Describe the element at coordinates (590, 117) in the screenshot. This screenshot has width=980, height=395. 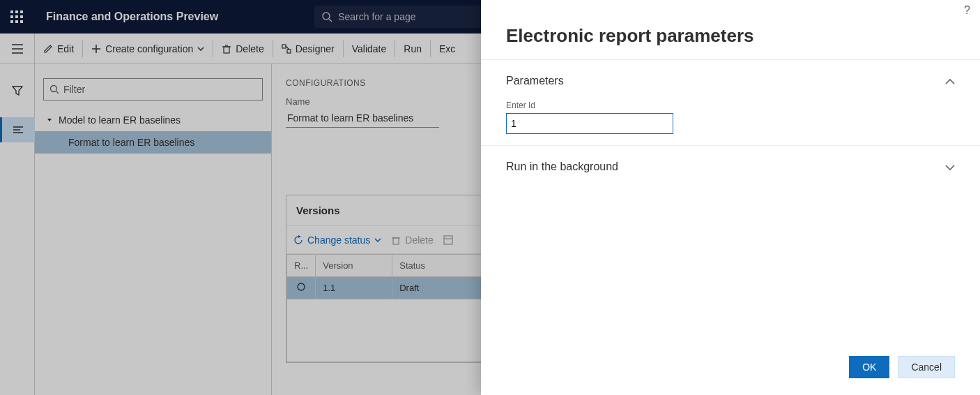
I see `enter-id-field: Enter Id` at that location.